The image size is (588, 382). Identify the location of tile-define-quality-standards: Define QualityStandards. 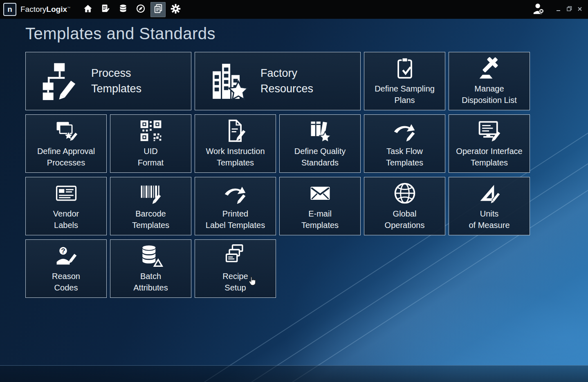
(320, 144).